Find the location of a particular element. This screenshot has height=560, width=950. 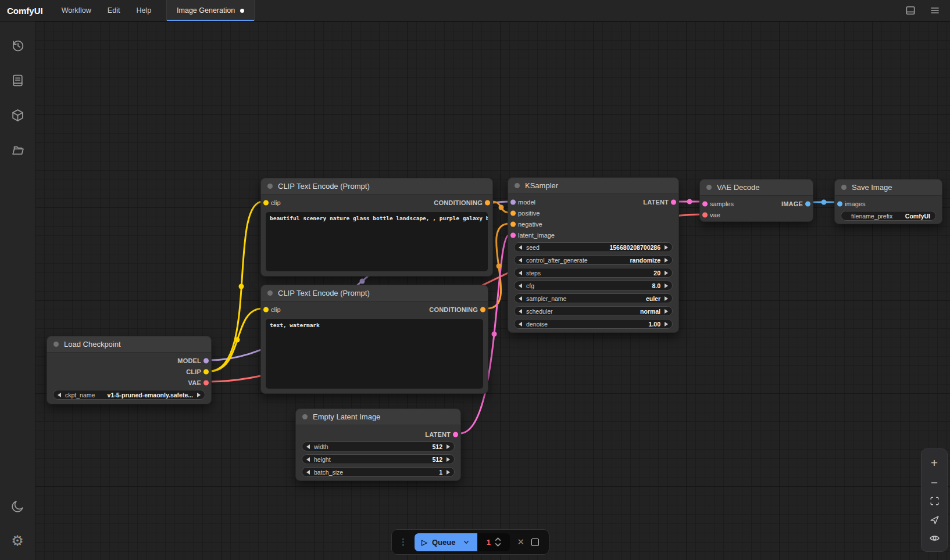

node-title-bar: Empty Latent Image is located at coordinates (378, 417).